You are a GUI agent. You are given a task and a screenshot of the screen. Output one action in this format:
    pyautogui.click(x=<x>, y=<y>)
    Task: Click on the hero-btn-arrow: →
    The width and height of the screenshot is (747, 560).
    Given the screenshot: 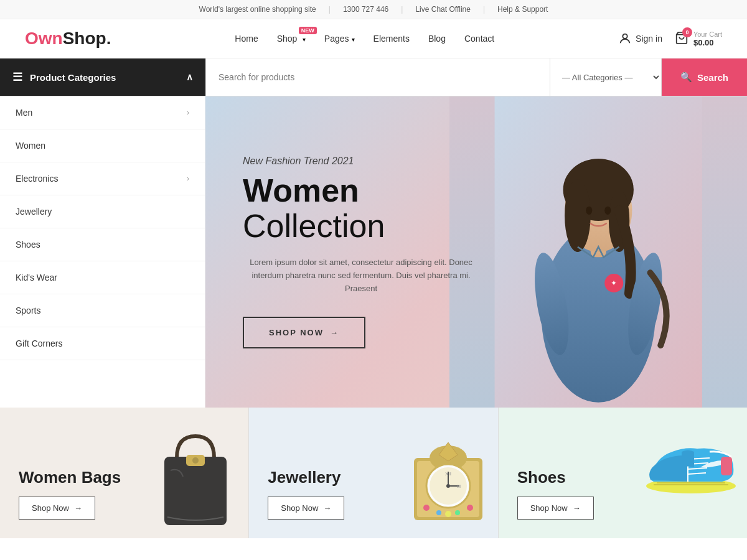 What is the action you would take?
    pyautogui.click(x=335, y=332)
    